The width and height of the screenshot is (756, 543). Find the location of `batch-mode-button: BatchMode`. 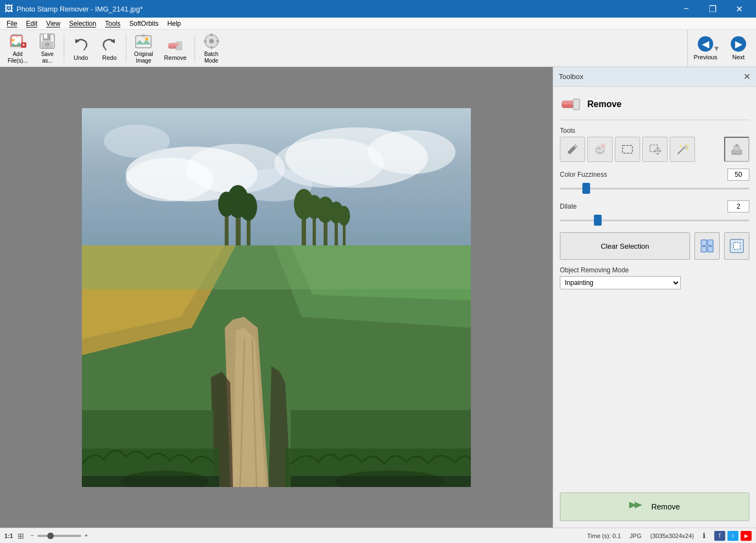

batch-mode-button: BatchMode is located at coordinates (212, 48).